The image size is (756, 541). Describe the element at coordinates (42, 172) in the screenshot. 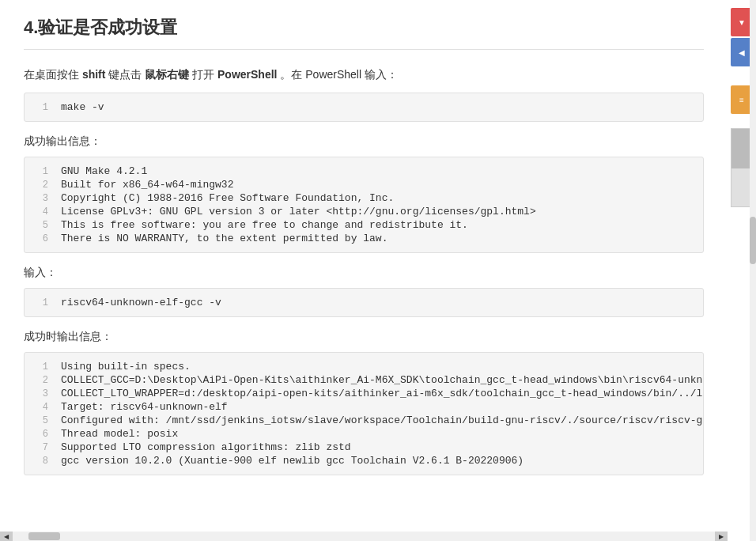

I see `out-num-1: 1` at that location.